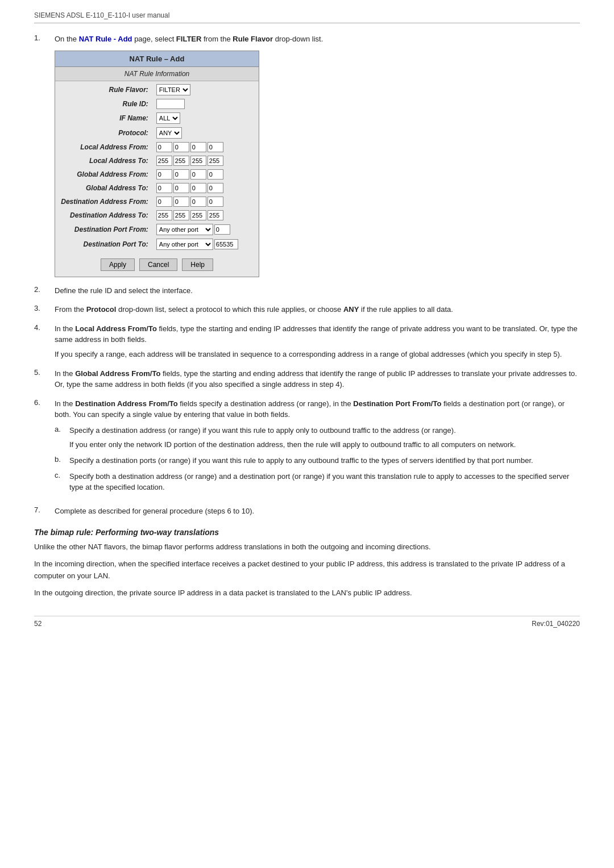  Describe the element at coordinates (206, 161) in the screenshot. I see `value-local-to` at that location.